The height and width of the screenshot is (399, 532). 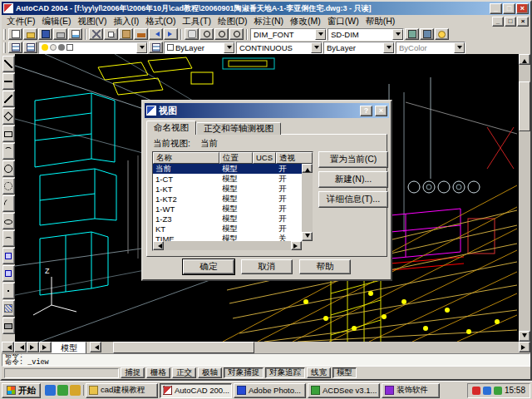 I want to click on xline-tool-button, so click(x=8, y=81).